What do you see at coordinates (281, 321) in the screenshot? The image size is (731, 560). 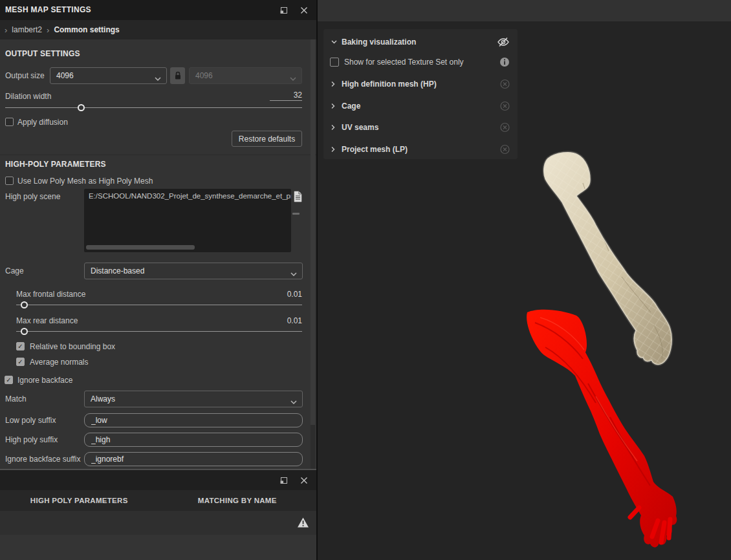 I see `max-rear-distance-value: 0.01` at bounding box center [281, 321].